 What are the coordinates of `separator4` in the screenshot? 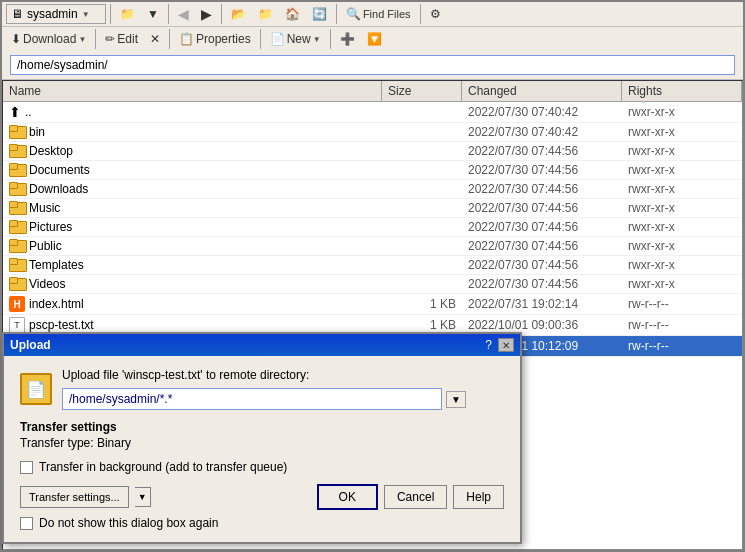 It's located at (336, 14).